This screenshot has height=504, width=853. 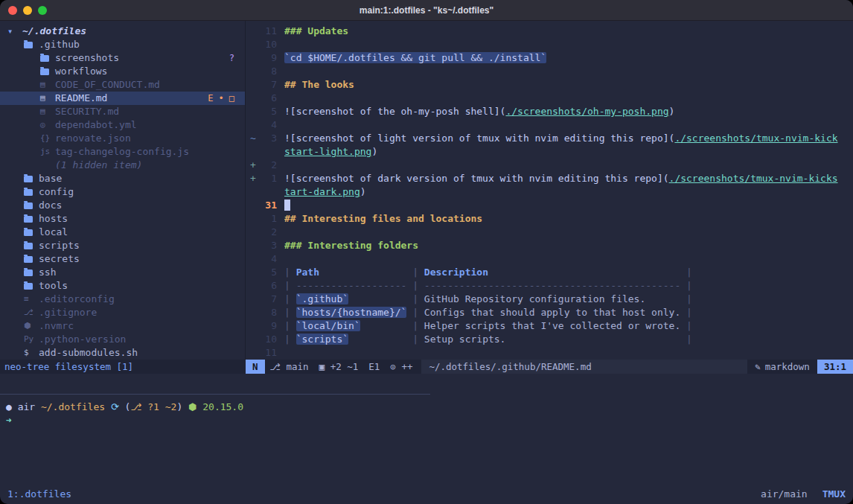 I want to click on markdown-link-url: ./screenshots/tmux-nvim-kicks, so click(x=753, y=179).